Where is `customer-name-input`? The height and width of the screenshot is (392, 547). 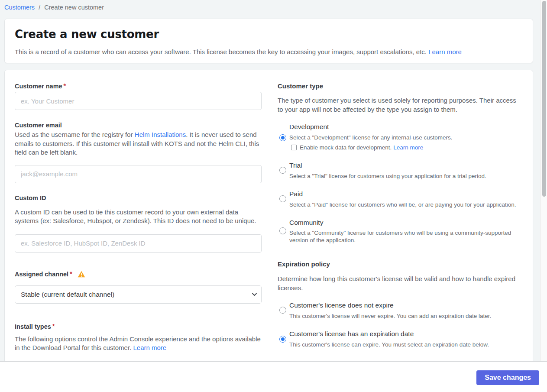
customer-name-input is located at coordinates (138, 101).